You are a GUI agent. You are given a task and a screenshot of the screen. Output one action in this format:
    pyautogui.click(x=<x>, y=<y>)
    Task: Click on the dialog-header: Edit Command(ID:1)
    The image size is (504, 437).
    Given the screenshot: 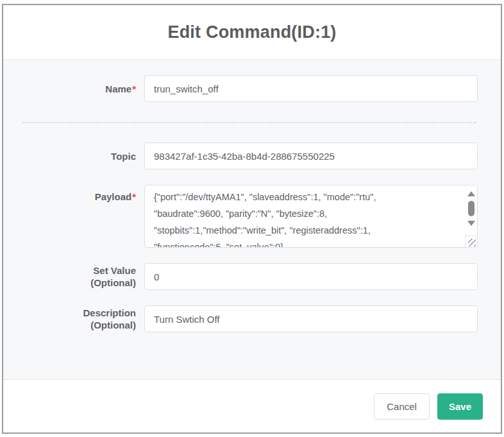 What is the action you would take?
    pyautogui.click(x=252, y=32)
    